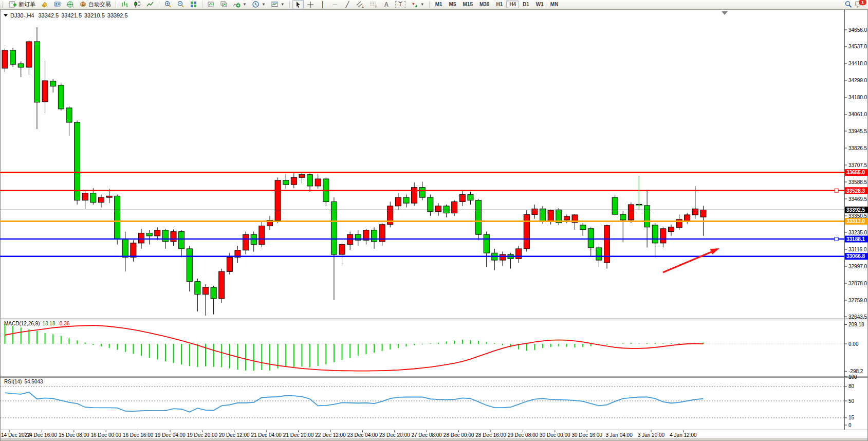 The image size is (868, 441). Describe the element at coordinates (181, 4) in the screenshot. I see `zoom-out-icon` at that location.